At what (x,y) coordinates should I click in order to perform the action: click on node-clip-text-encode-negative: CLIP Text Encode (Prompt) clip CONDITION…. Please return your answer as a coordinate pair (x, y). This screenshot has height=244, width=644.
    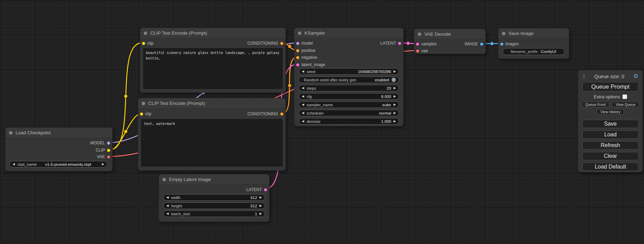
    Looking at the image, I should click on (212, 134).